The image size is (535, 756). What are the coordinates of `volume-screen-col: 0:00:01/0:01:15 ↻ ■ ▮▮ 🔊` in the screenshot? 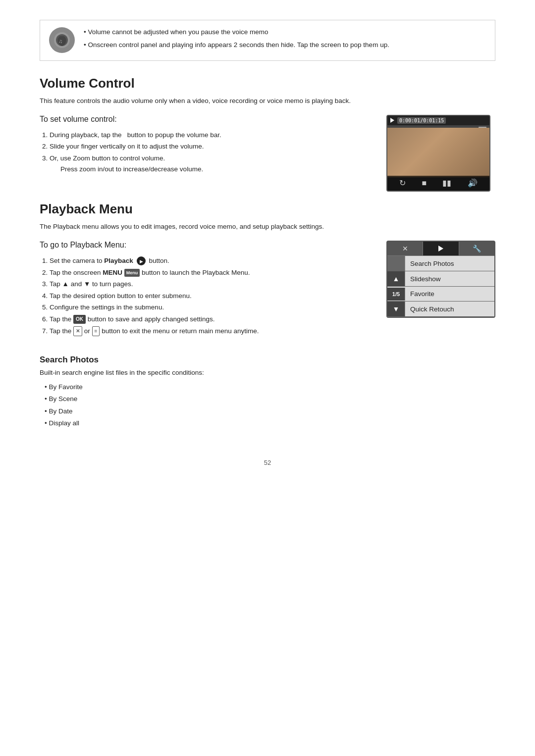 It's located at (441, 153).